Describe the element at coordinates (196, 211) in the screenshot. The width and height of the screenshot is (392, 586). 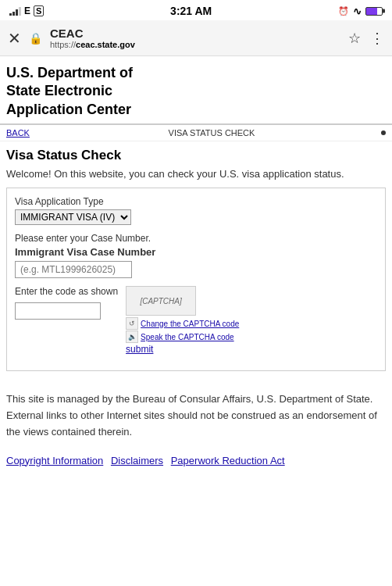
I see `visa-type-group: Visa Application Type IMMIGRANT VISA (IV…` at that location.